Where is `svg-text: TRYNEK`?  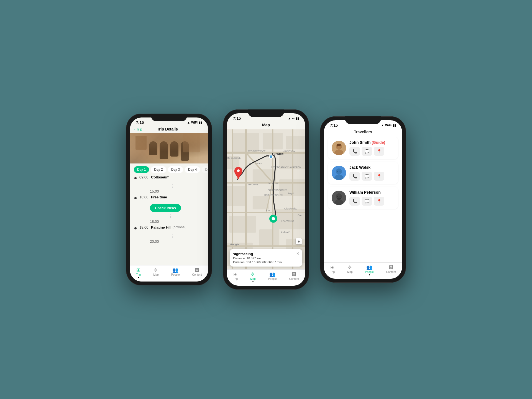
svg-text: TRYNEK is located at coordinates (276, 167).